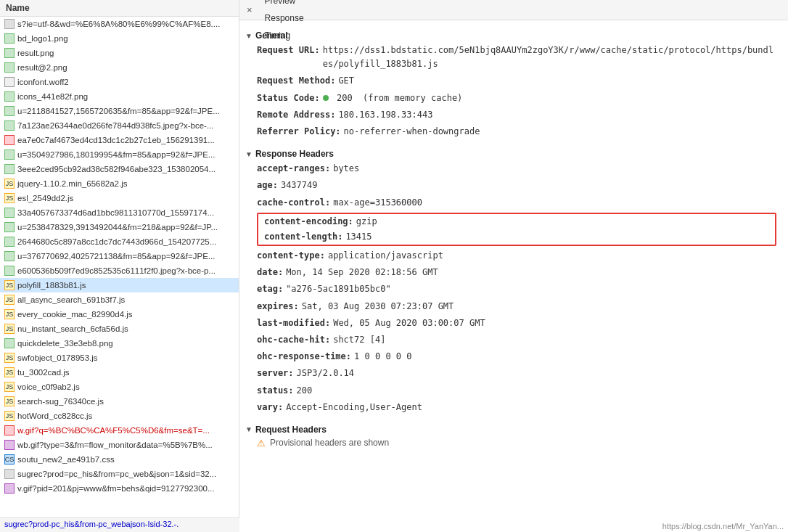 The width and height of the screenshot is (788, 532). I want to click on file-list-item: JSvoice_c0f9ab2.js, so click(119, 387).